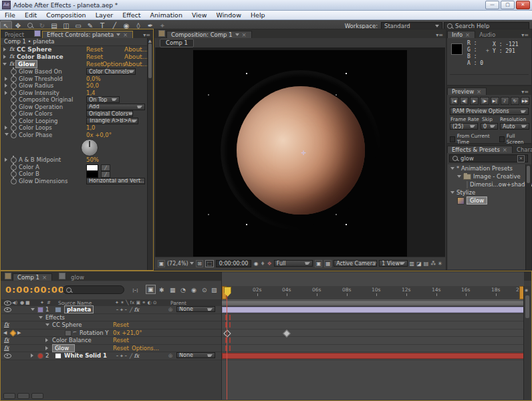 The image size is (532, 401). What do you see at coordinates (489, 158) in the screenshot?
I see `effects-search-input: glow ×` at bounding box center [489, 158].